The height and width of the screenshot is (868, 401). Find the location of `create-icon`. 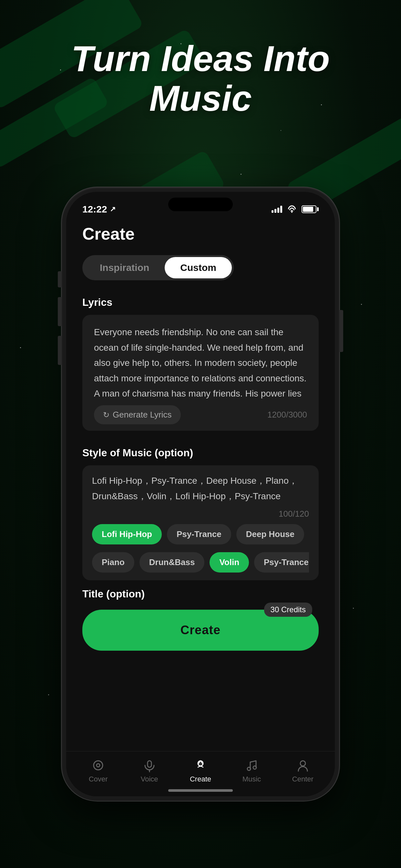

create-icon is located at coordinates (201, 765).